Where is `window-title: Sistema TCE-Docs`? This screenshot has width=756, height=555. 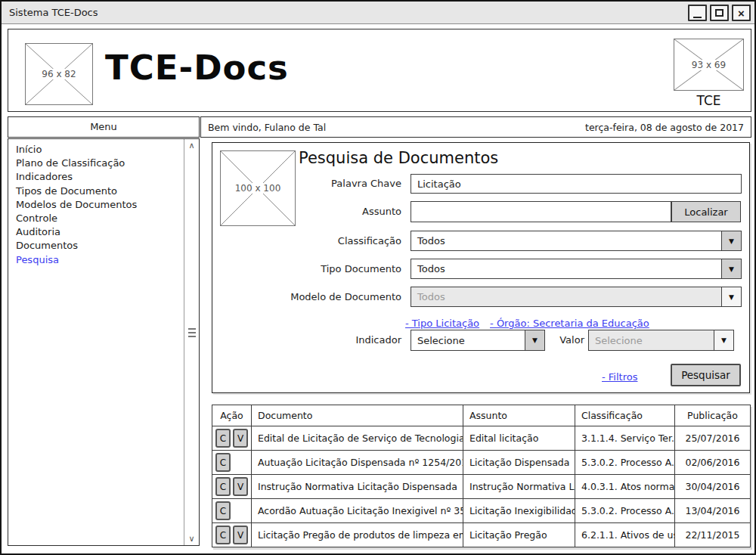
window-title: Sistema TCE-Docs is located at coordinates (378, 12).